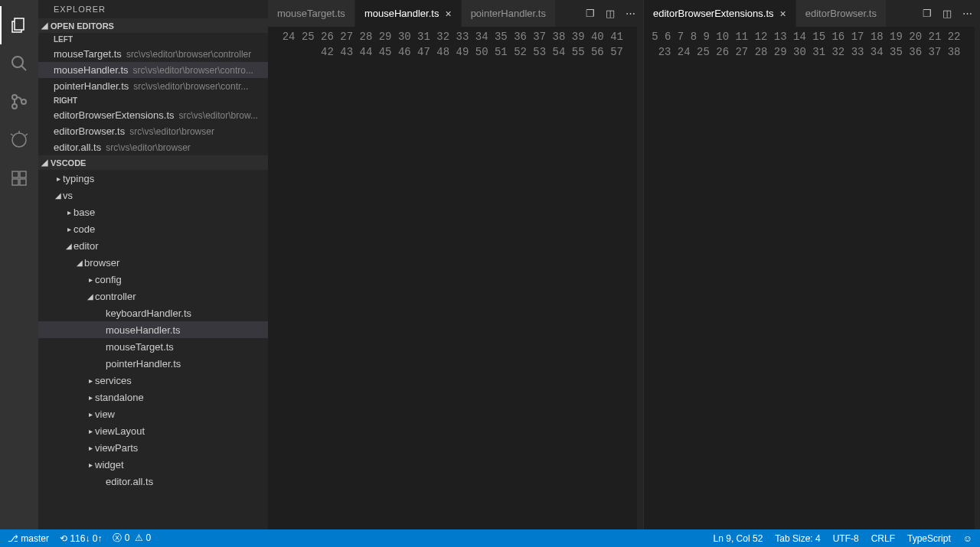  I want to click on extensions-icon, so click(19, 178).